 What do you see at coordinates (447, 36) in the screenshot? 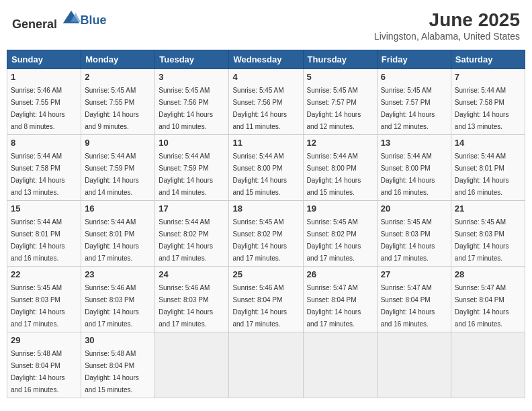
I see `location: Livingston, Alabama, United States` at bounding box center [447, 36].